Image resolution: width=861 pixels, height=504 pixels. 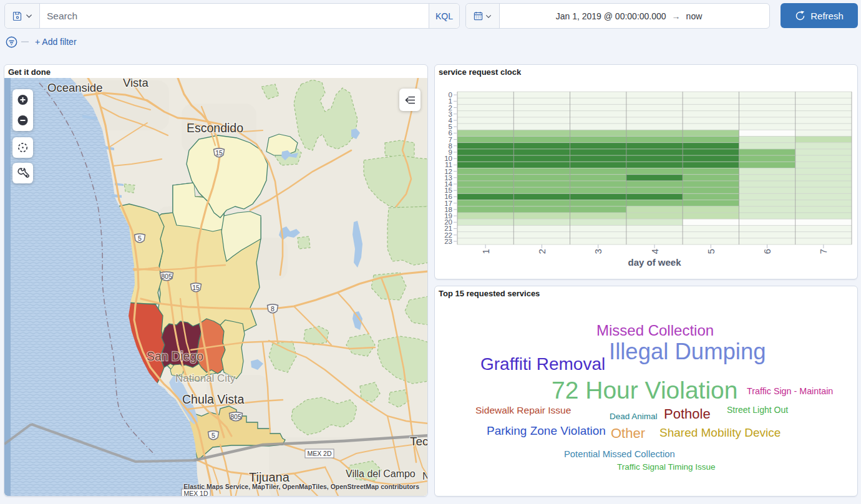 What do you see at coordinates (425, 477) in the screenshot?
I see `svg-text: N` at bounding box center [425, 477].